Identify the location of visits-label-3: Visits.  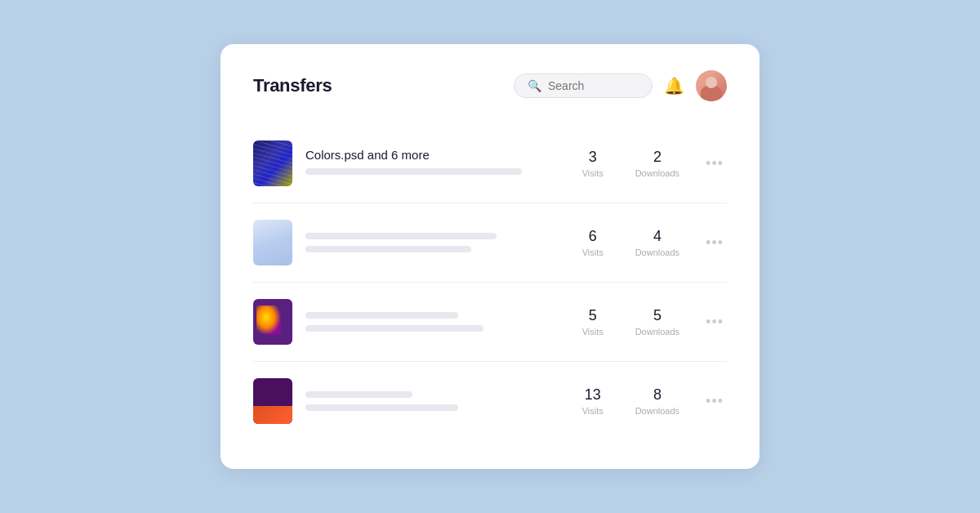
(593, 332).